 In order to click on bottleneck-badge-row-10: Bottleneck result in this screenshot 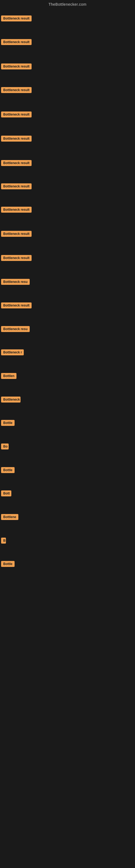, I will do `click(16, 235)`.